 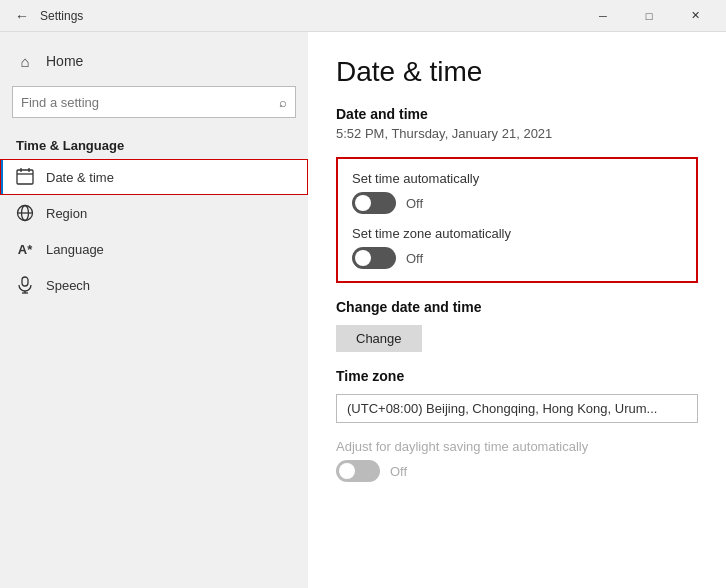 What do you see at coordinates (649, 16) in the screenshot?
I see `window-controls: ─ □ ✕` at bounding box center [649, 16].